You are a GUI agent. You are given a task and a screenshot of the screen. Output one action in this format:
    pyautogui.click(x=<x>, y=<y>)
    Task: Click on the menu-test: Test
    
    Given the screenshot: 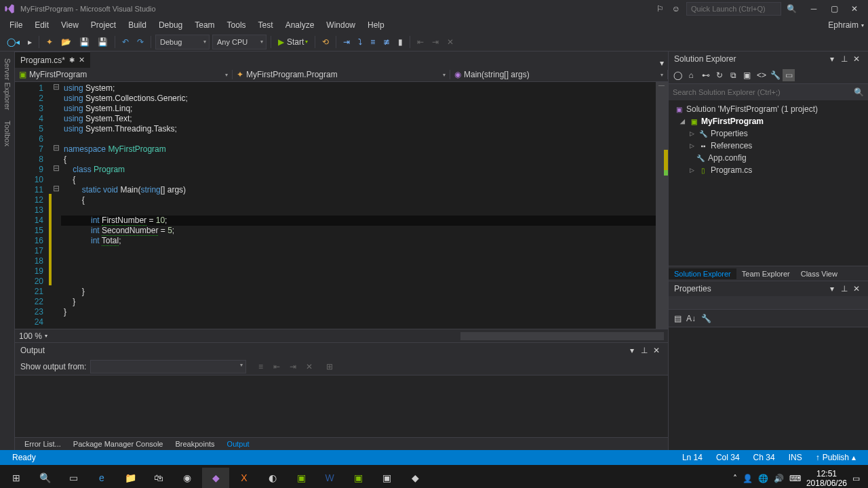 What is the action you would take?
    pyautogui.click(x=266, y=25)
    